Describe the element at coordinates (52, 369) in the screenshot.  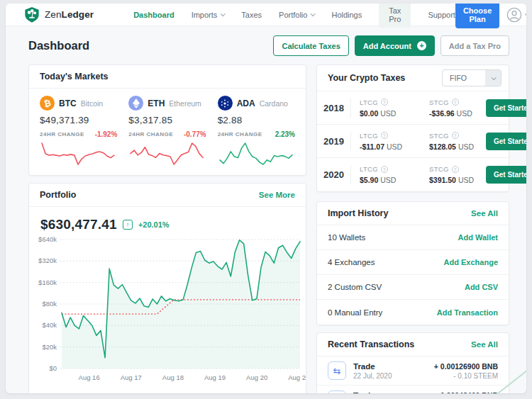
I see `svg-text: $0` at that location.